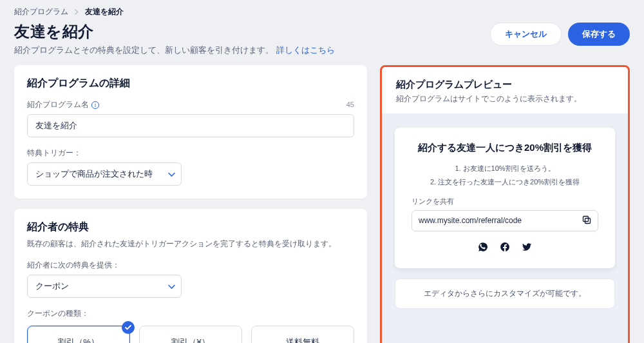  What do you see at coordinates (505, 248) in the screenshot?
I see `facebook-icon` at bounding box center [505, 248].